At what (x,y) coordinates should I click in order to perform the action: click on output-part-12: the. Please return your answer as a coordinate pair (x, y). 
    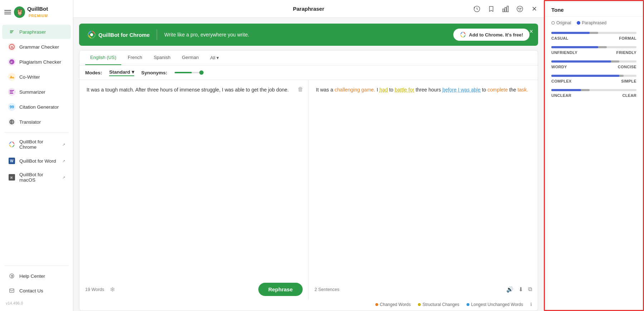
    Looking at the image, I should click on (512, 90).